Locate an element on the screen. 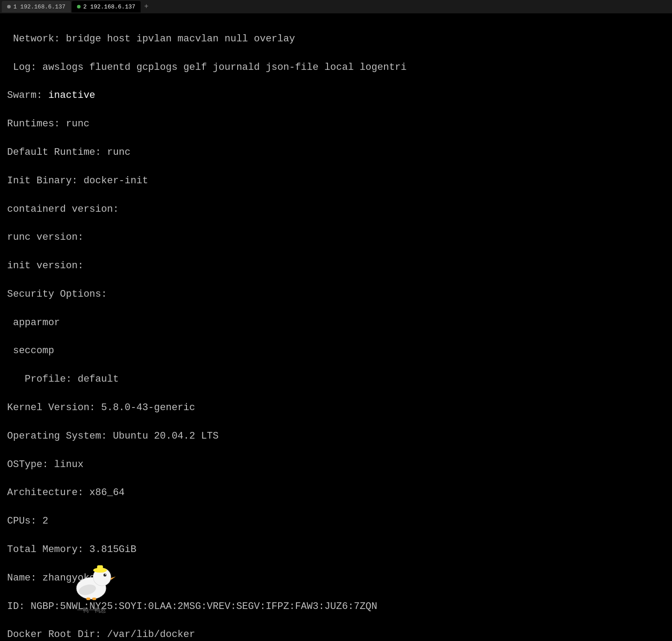 The image size is (672, 641). line-runc-version: runc version: is located at coordinates (336, 238).